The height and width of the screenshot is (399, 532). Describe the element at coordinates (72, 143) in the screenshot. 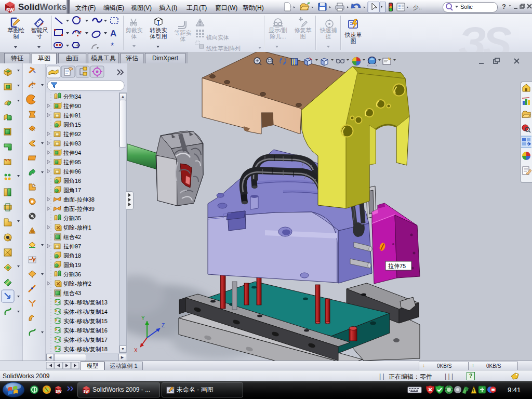

I see `svg-text: 拉伸93` at that location.